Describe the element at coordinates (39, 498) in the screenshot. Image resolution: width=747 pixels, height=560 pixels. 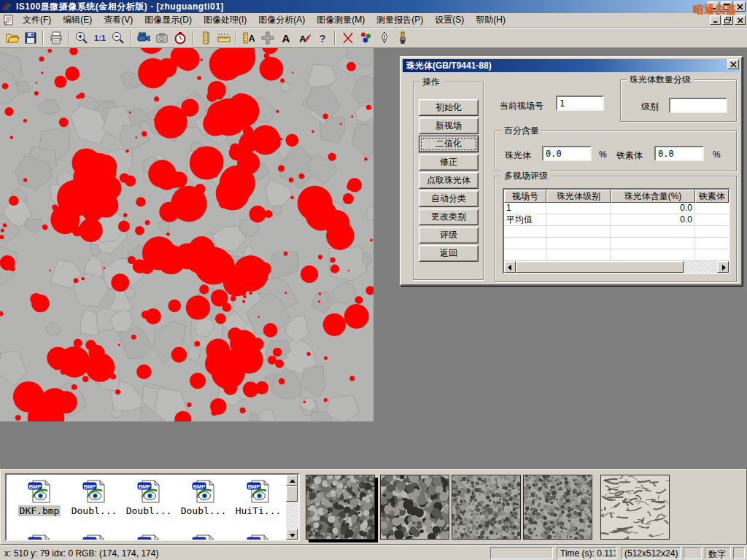
I see `file-item-1: BMPDKF.bmp` at that location.